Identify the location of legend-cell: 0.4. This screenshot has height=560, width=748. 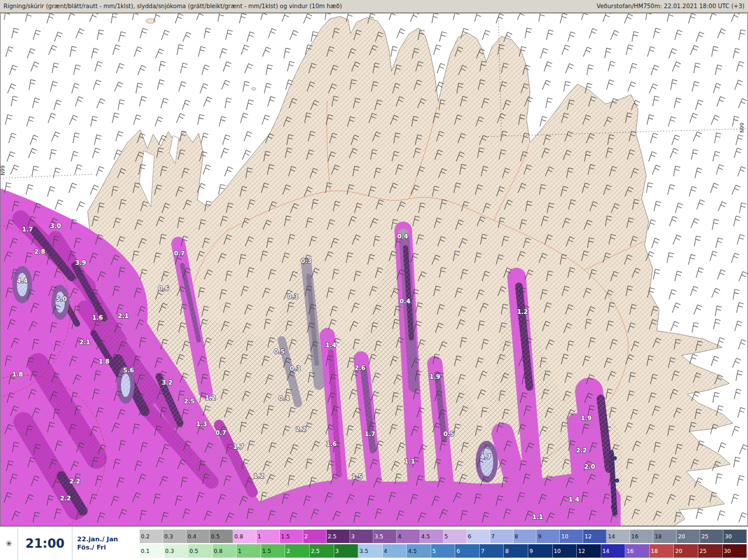
(198, 537).